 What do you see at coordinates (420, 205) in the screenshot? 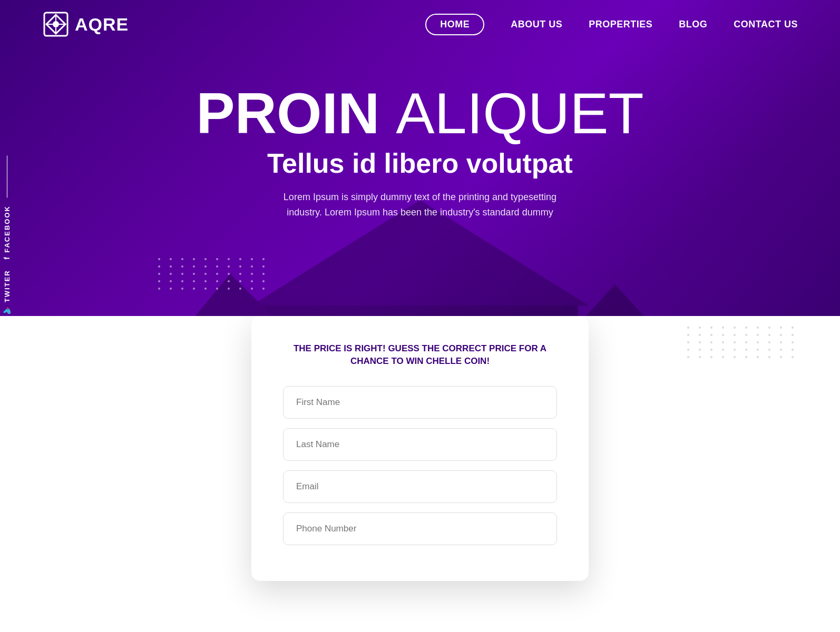
I see `hero-description: Lorem Ipsum is simply dummy text of the …` at bounding box center [420, 205].